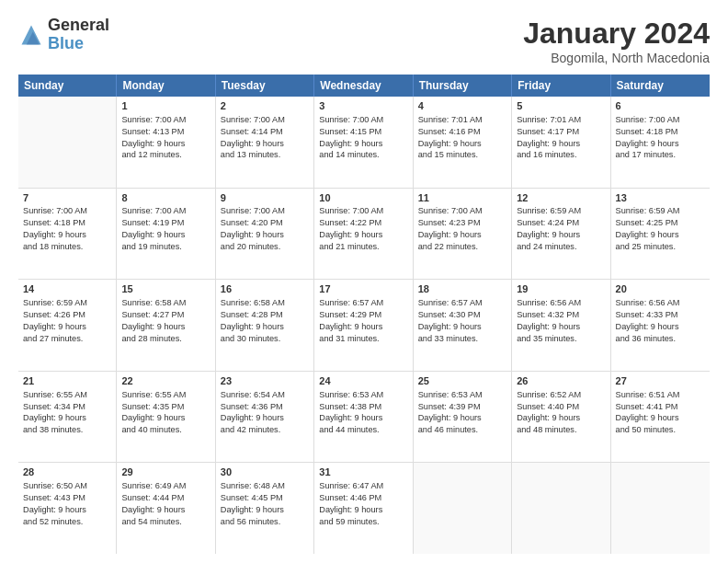 The width and height of the screenshot is (728, 563). What do you see at coordinates (265, 381) in the screenshot?
I see `day-number: 23` at bounding box center [265, 381].